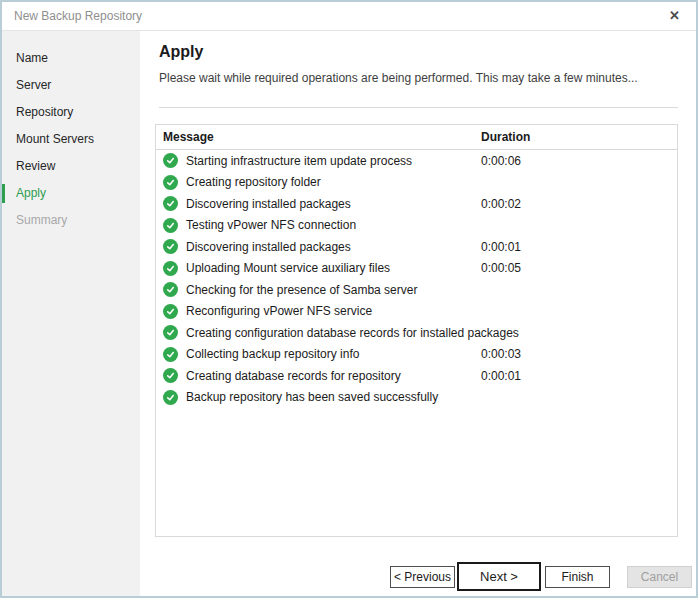 This screenshot has width=698, height=598. I want to click on operation-duration: 0:00:03, so click(501, 354).